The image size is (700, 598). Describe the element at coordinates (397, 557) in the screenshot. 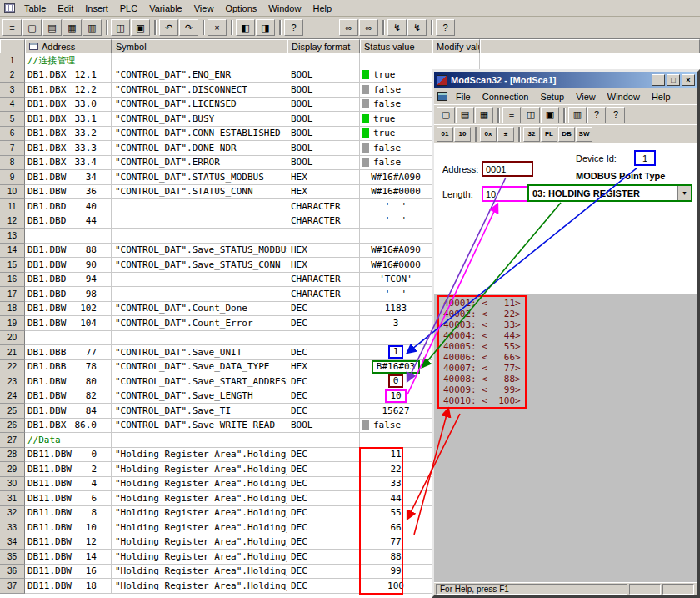

I see `status-value-cell: 88` at that location.